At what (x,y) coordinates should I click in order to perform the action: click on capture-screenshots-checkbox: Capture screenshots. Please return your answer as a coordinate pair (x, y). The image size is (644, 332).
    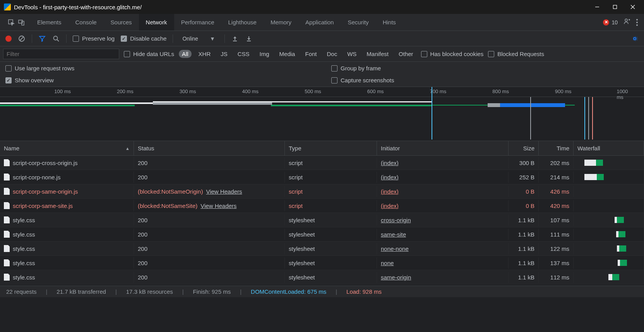
    Looking at the image, I should click on (485, 80).